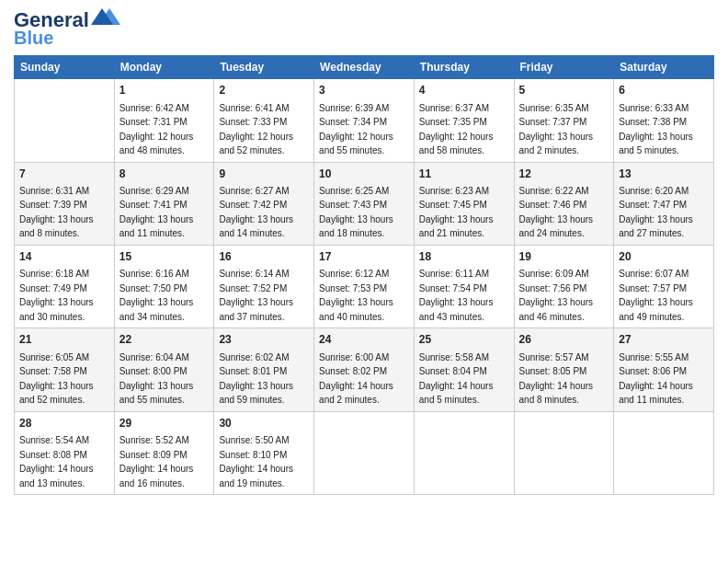 Image resolution: width=728 pixels, height=563 pixels. Describe the element at coordinates (463, 203) in the screenshot. I see `calendar-cell: 11Sunrise: 6:23 AMSunset: 7:45 PMDayligh…` at that location.